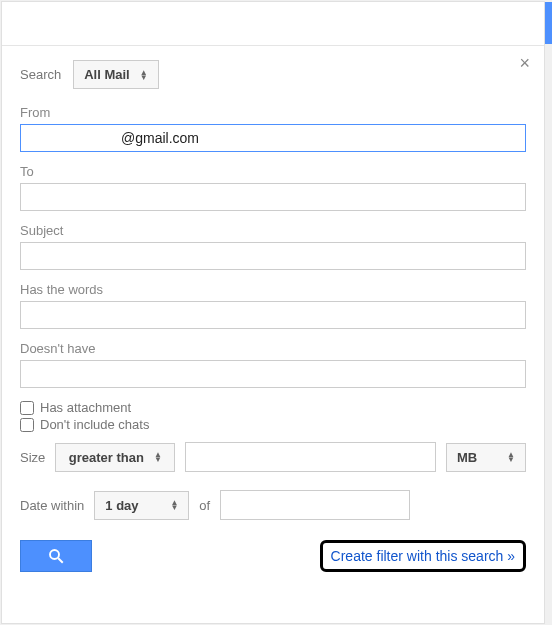 The image size is (552, 625). Describe the element at coordinates (273, 290) in the screenshot. I see `has-words-label: Has the words` at that location.